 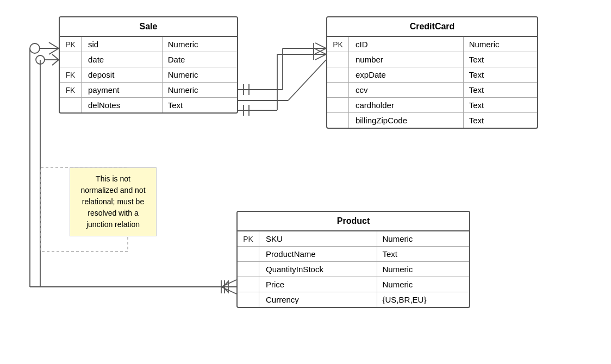 What do you see at coordinates (122, 60) in the screenshot?
I see `sale-date-name: date` at bounding box center [122, 60].